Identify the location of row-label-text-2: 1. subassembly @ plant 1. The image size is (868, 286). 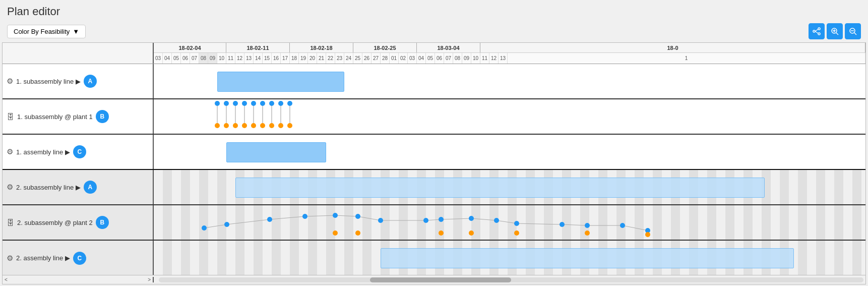
(55, 117).